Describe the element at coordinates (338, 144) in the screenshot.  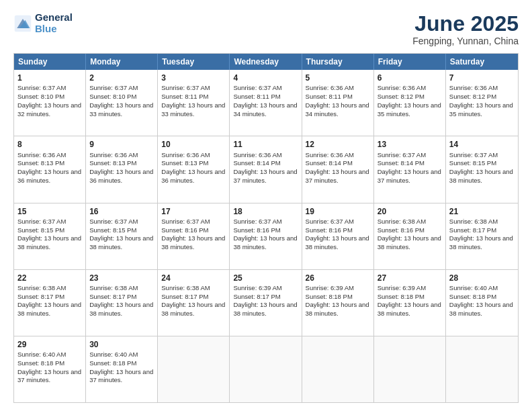
I see `day-number: 12` at that location.